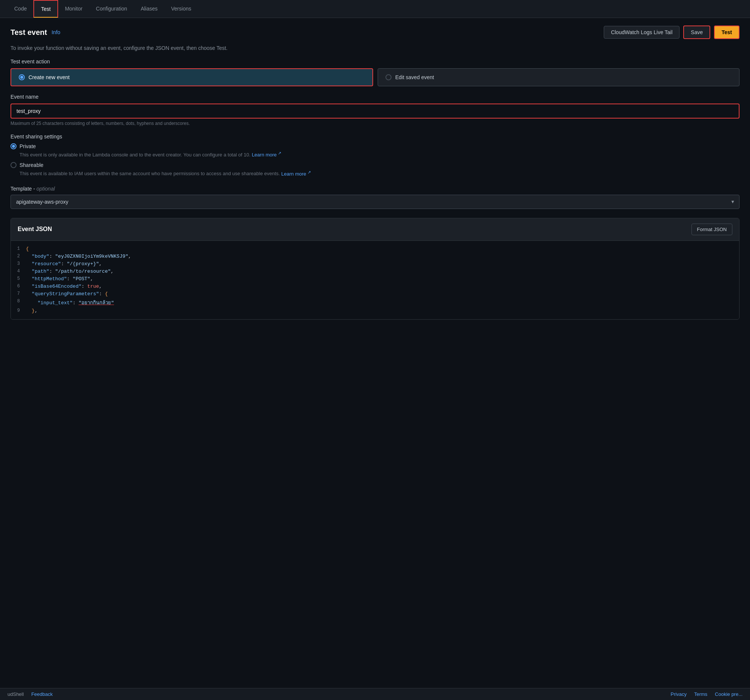 The height and width of the screenshot is (700, 750). Describe the element at coordinates (558, 77) in the screenshot. I see `radio-edit-saved: Edit saved event` at that location.